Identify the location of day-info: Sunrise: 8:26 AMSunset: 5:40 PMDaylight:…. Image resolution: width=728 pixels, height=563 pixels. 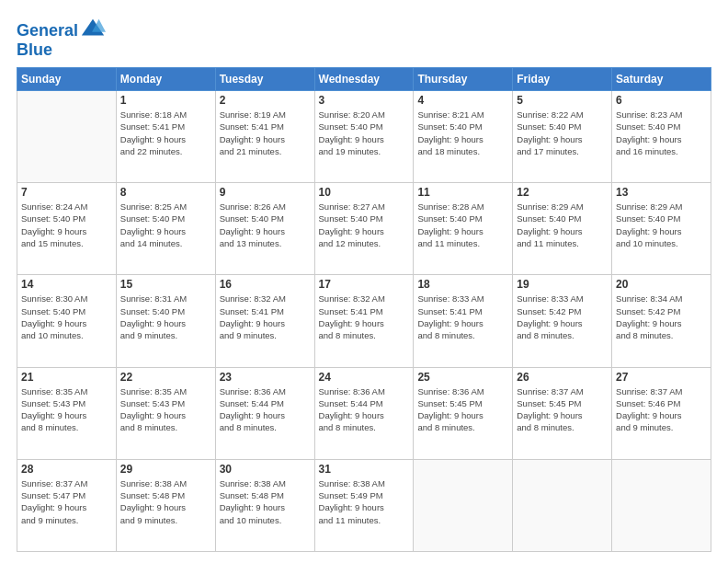
(265, 224).